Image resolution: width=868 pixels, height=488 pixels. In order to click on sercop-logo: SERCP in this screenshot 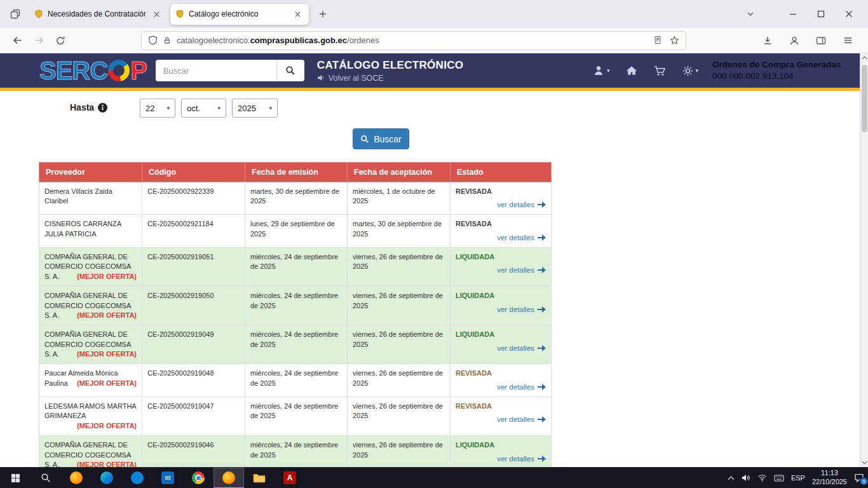, I will do `click(93, 71)`.